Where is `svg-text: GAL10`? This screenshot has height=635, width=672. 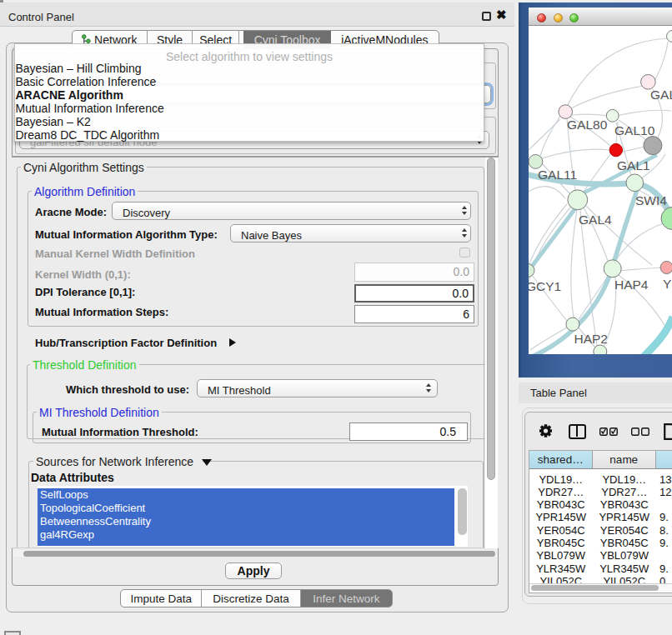 svg-text: GAL10 is located at coordinates (635, 130).